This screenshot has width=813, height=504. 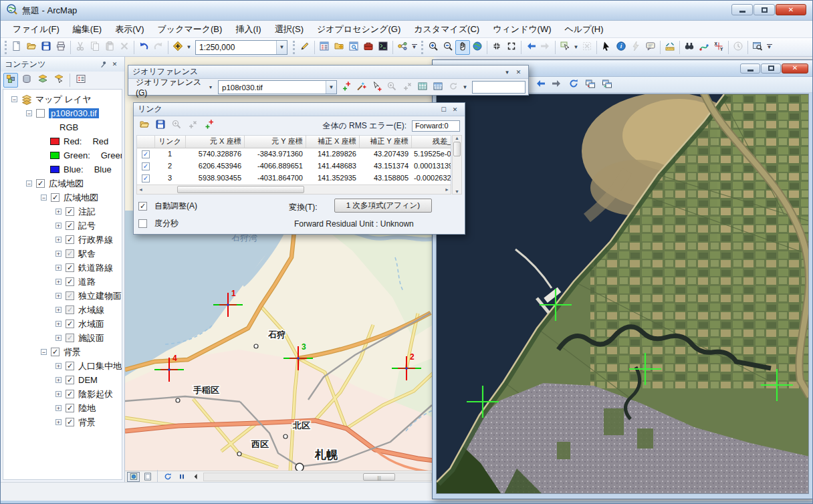 I want to click on fixed-zoom-in-button, so click(x=497, y=47).